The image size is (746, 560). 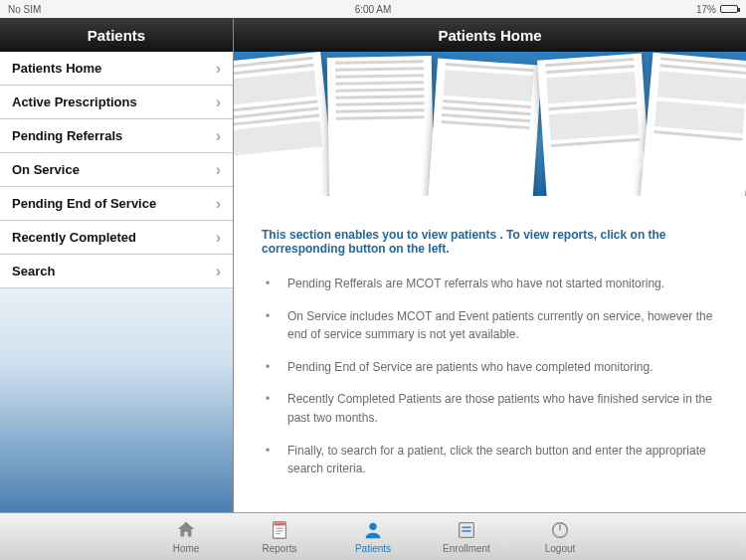 I want to click on patients-icon, so click(x=373, y=530).